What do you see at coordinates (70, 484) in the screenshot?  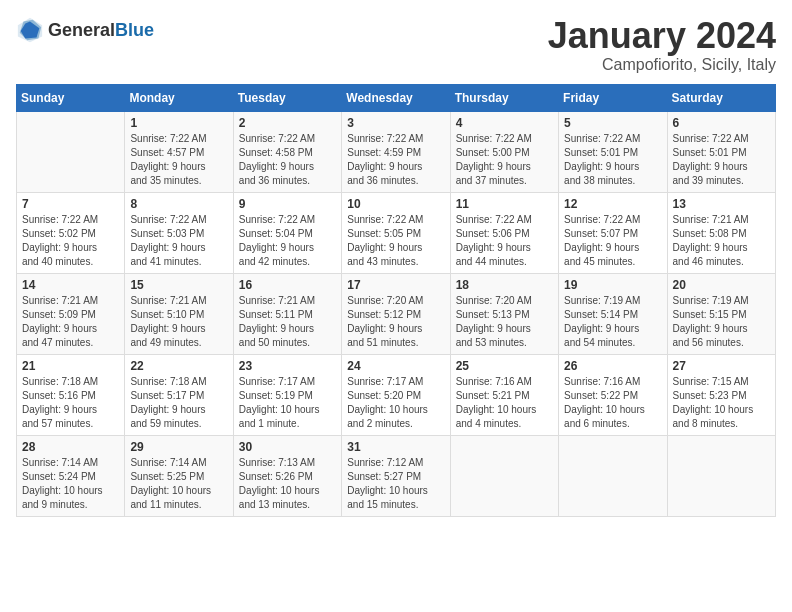 I see `cell-sun-info: Sunrise: 7:14 AM Sunset: 5:24 PM Dayligh…` at bounding box center [70, 484].